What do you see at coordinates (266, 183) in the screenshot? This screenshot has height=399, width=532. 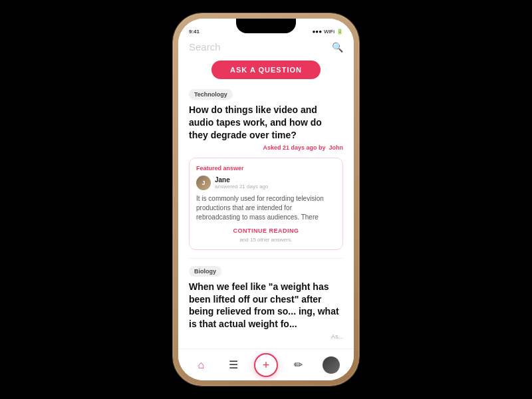 I see `answerer-row: J Jane answered 21 days ago` at bounding box center [266, 183].